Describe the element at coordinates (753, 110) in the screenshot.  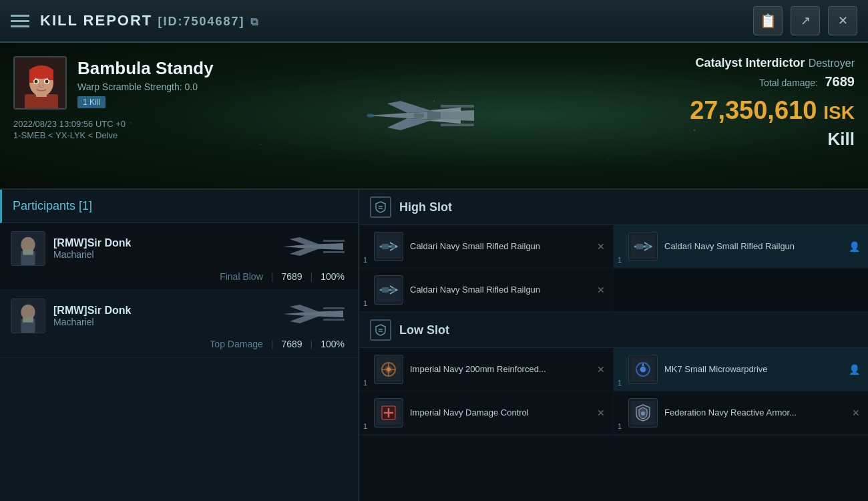
I see `isk-value: 27,350,610` at that location.